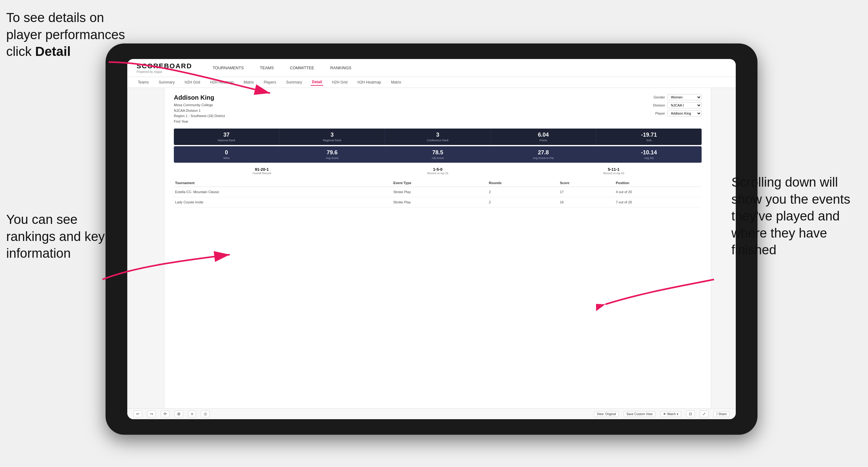 This screenshot has height=467, width=868. I want to click on gender-label: Gender, so click(659, 97).